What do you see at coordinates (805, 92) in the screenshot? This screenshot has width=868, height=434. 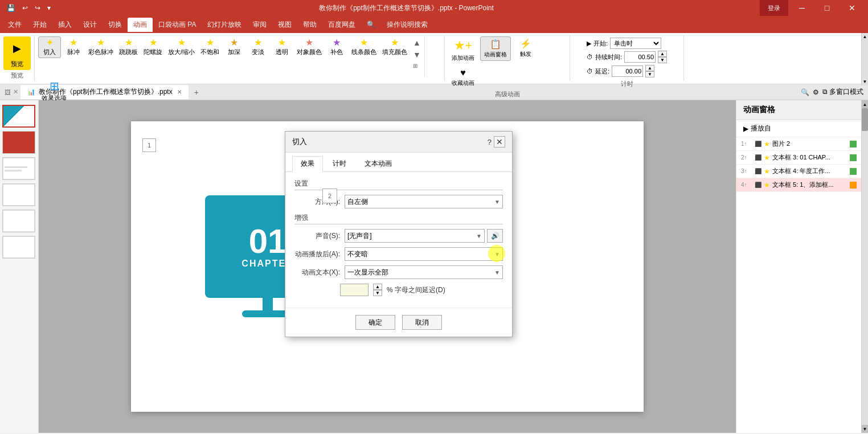 I see `tabbar-search-icon: 🔍` at bounding box center [805, 92].